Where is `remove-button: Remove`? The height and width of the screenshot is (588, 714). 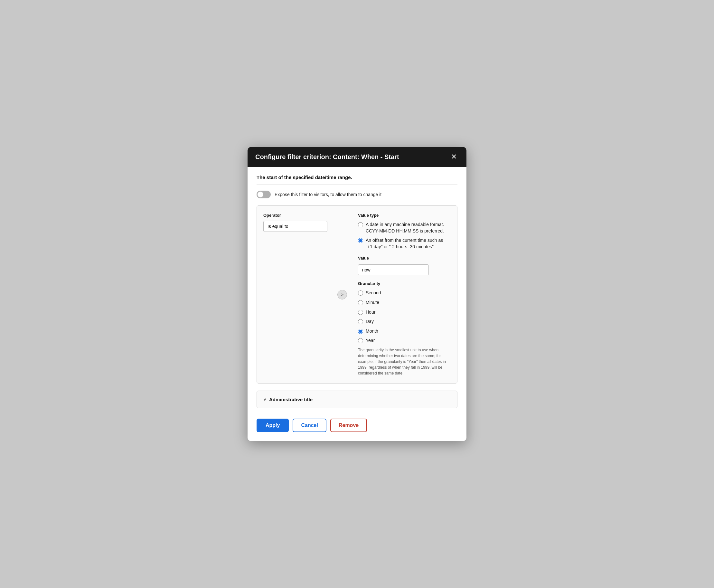 remove-button: Remove is located at coordinates (349, 425).